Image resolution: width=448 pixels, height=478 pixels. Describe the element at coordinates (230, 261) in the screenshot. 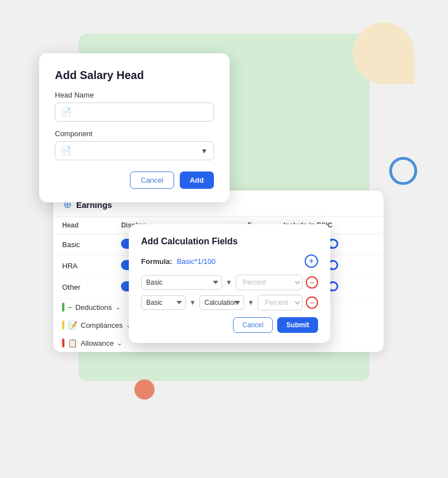

I see `formula-row: Formula: Basic*1/100 +` at that location.